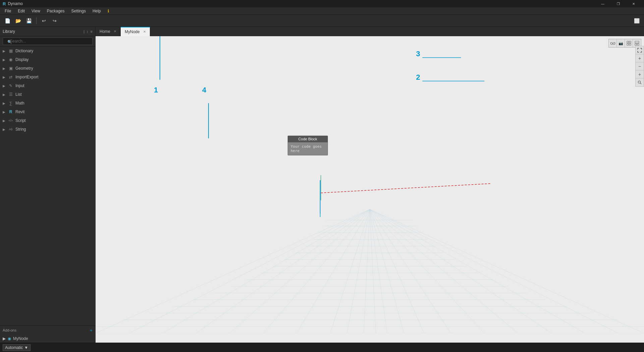 Image resolution: width=644 pixels, height=352 pixels. I want to click on titlebar: R Dynamo — ❐ ✕, so click(322, 4).